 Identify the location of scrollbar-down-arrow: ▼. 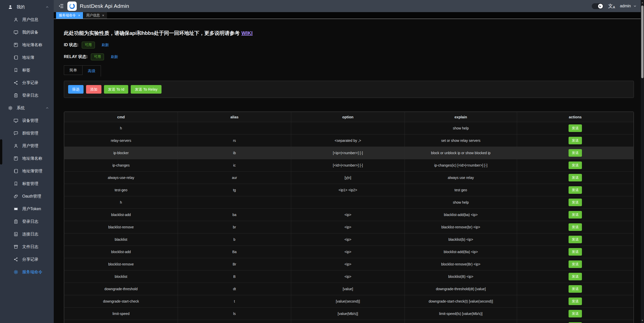
(642, 320).